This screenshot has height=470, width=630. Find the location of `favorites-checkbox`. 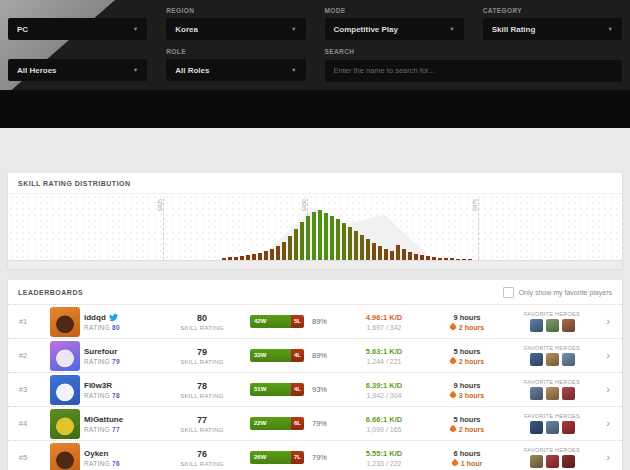

favorites-checkbox is located at coordinates (508, 292).